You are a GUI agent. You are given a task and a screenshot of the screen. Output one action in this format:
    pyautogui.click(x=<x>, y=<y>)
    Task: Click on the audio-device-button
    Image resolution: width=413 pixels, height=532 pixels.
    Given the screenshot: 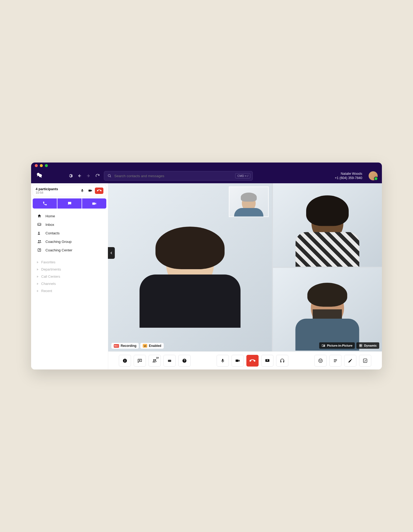 What is the action you would take?
    pyautogui.click(x=282, y=361)
    